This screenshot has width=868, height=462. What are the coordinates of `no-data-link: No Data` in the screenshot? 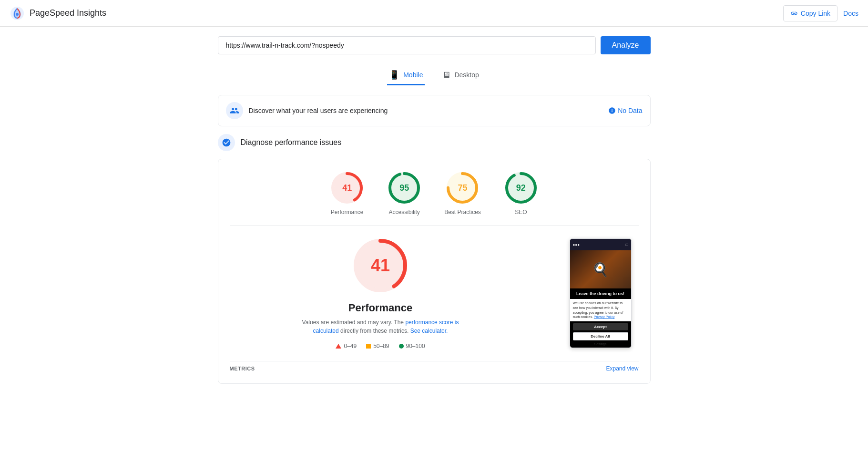 It's located at (625, 111).